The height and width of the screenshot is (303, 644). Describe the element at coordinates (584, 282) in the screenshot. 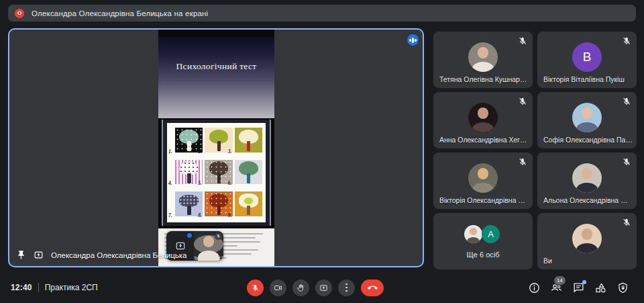

I see `chat-unread-dot` at that location.